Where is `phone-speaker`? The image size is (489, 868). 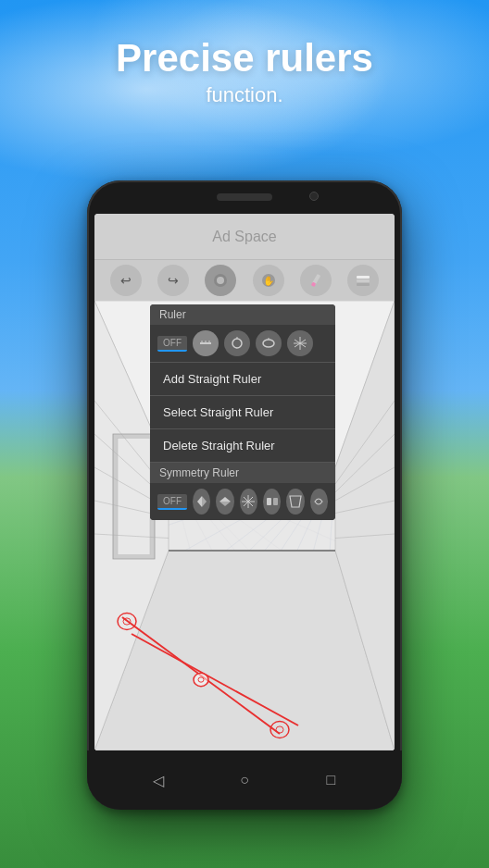 phone-speaker is located at coordinates (244, 197).